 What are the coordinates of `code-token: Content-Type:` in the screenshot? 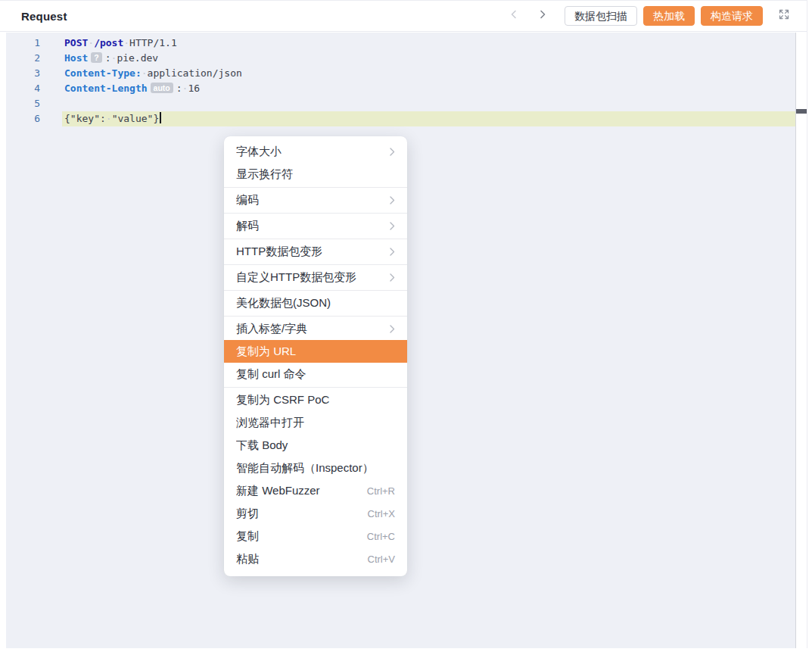 It's located at (103, 73).